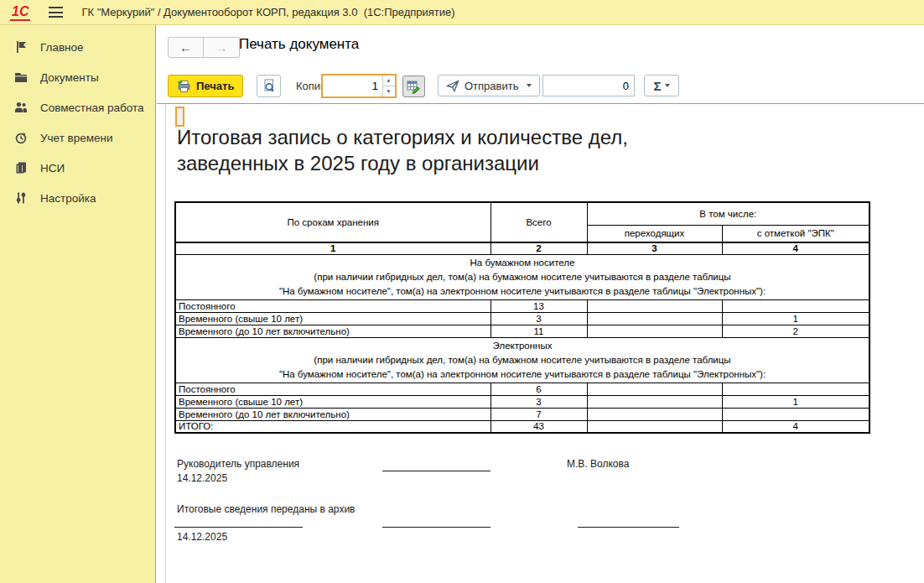 The height and width of the screenshot is (583, 924). I want to click on sidebar-item-main: Главное, so click(77, 47).